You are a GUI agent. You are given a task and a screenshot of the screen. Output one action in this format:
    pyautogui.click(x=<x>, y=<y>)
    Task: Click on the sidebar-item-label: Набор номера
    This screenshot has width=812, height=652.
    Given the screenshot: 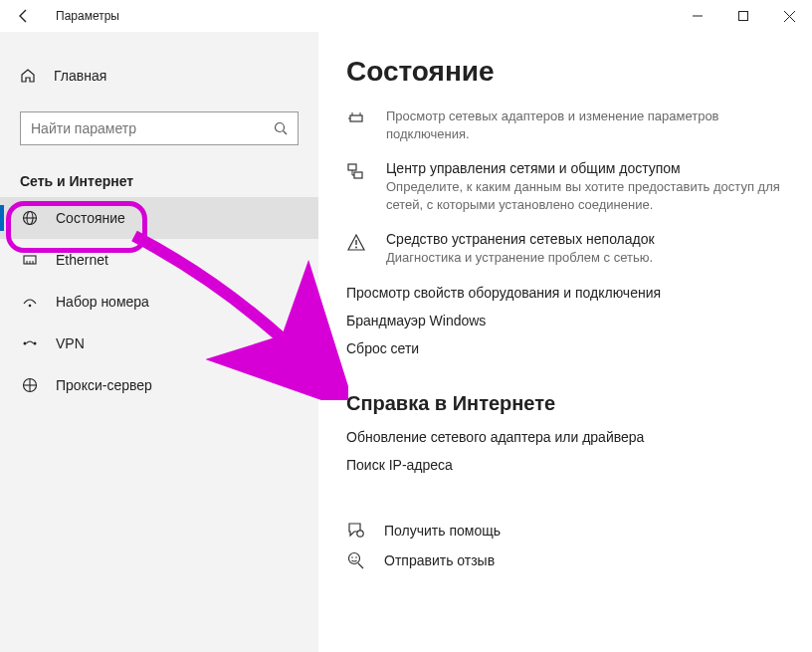 What is the action you would take?
    pyautogui.click(x=102, y=302)
    